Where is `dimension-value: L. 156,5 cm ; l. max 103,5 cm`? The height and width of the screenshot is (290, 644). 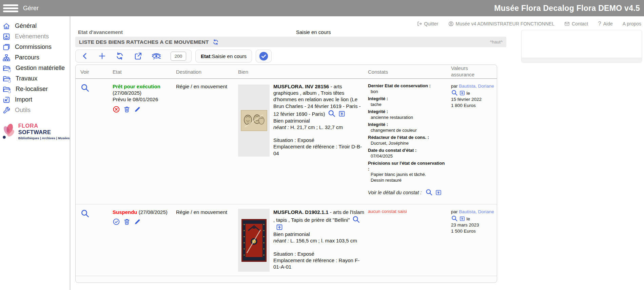 dimension-value: L. 156,5 cm ; l. max 103,5 cm is located at coordinates (323, 240).